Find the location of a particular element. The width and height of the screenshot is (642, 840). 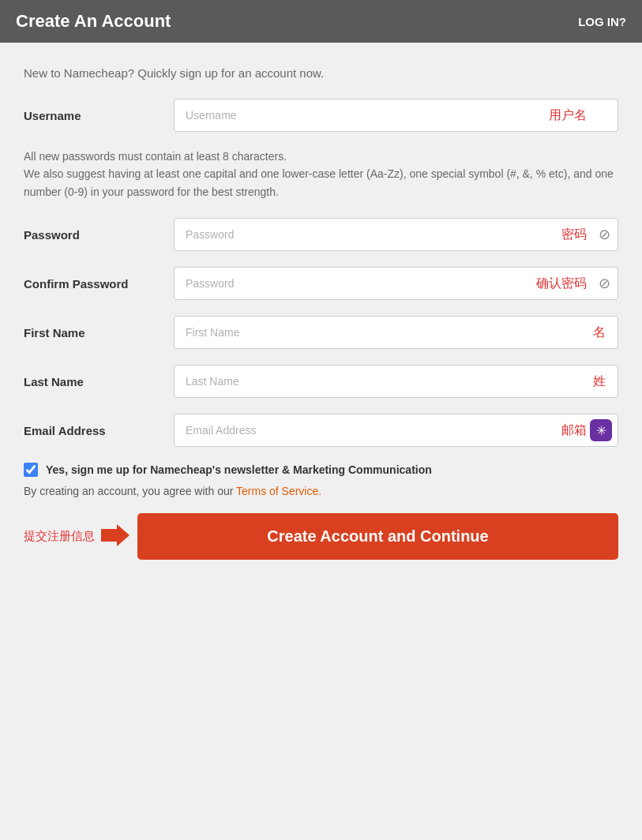

email-input-wrap: 邮箱 ✳ is located at coordinates (396, 430).